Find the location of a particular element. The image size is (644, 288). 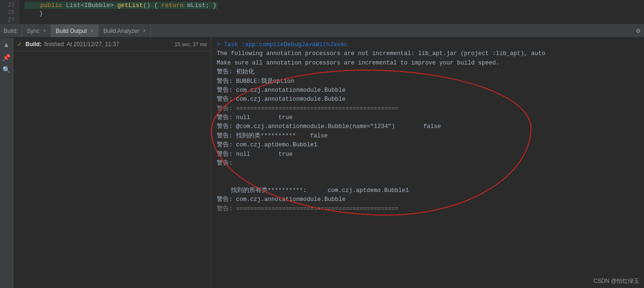

check-icon: ✓ is located at coordinates (20, 44).